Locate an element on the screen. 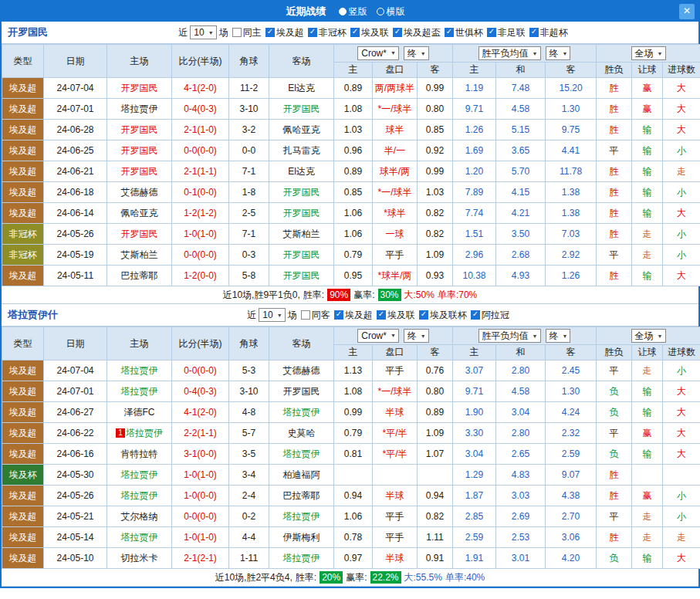 The height and width of the screenshot is (599, 700). home-team-name: 塔拉贾伊 is located at coordinates (140, 475).